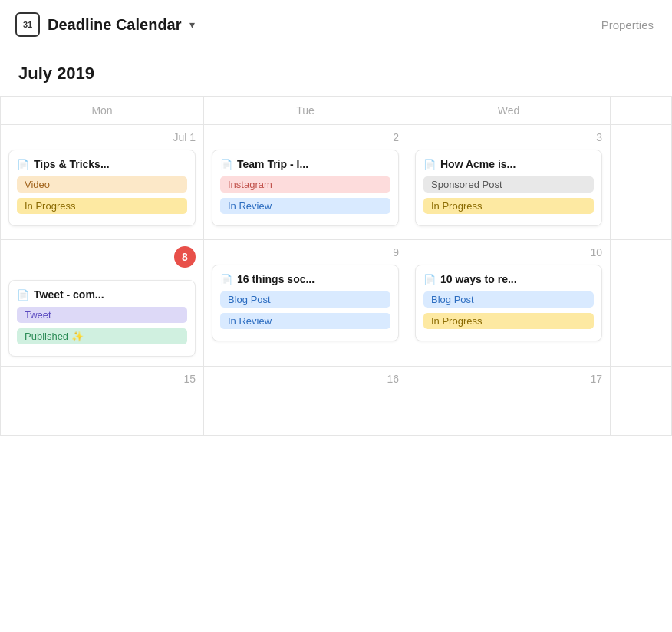  I want to click on card-10ways: 📄 10 ways to re... Blog Post In Progress, so click(509, 303).